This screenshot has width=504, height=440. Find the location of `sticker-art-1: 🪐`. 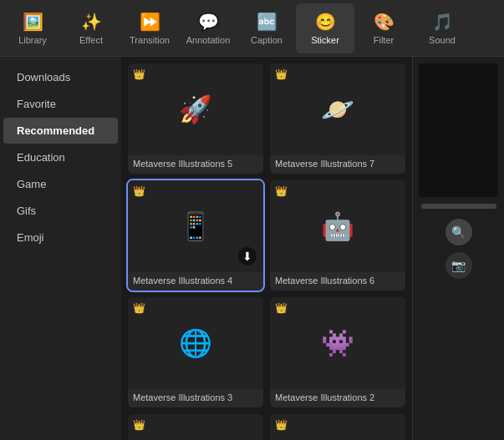

sticker-art-1: 🪐 is located at coordinates (338, 109).